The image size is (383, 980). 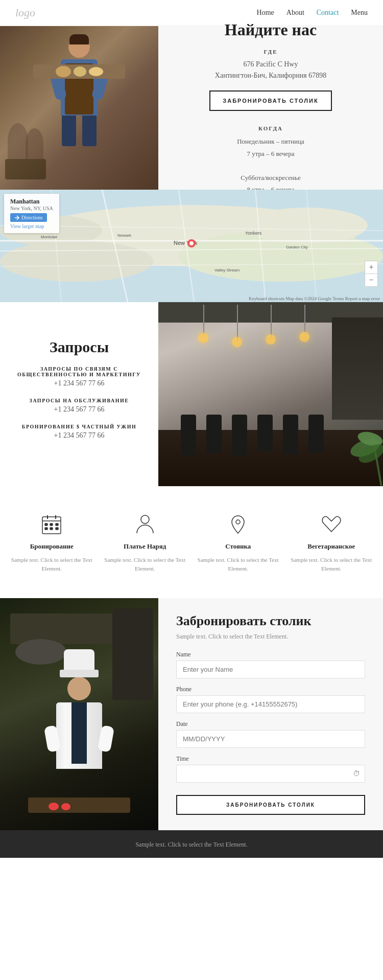 What do you see at coordinates (271, 394) in the screenshot?
I see `queries-image` at bounding box center [271, 394].